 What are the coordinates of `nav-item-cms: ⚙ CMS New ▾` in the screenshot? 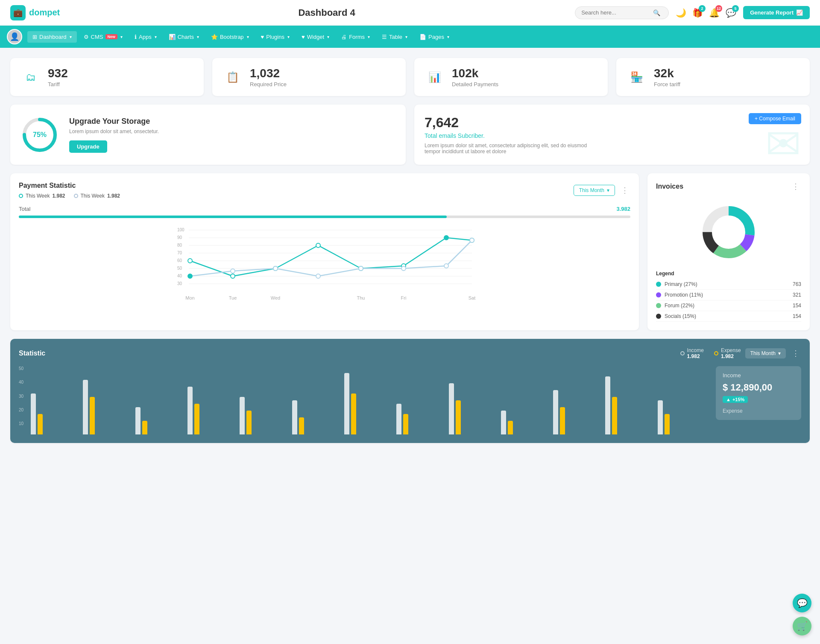 It's located at (103, 37).